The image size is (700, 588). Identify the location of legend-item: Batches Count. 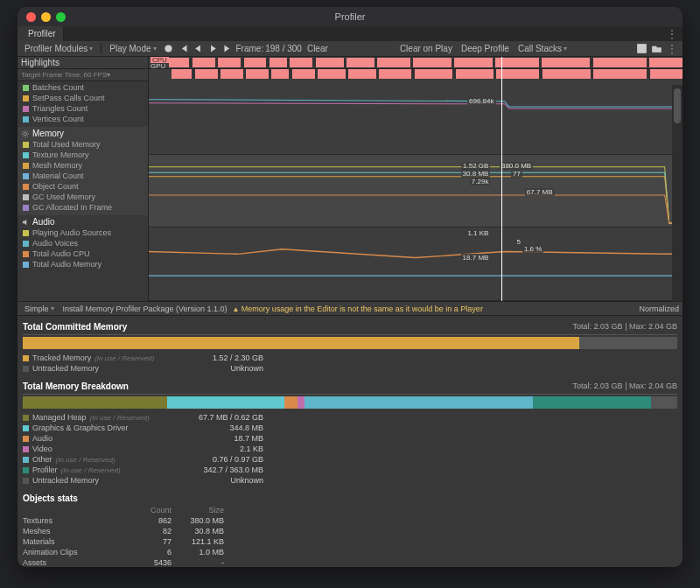
(84, 88).